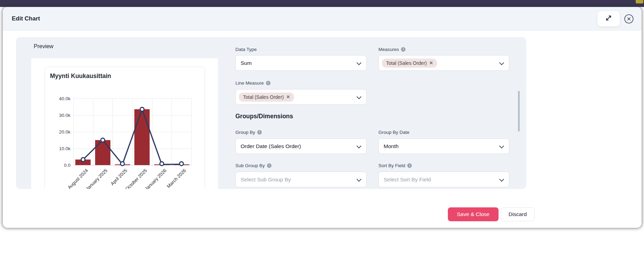 This screenshot has width=644, height=275. I want to click on group-by-date-value: Month, so click(391, 146).